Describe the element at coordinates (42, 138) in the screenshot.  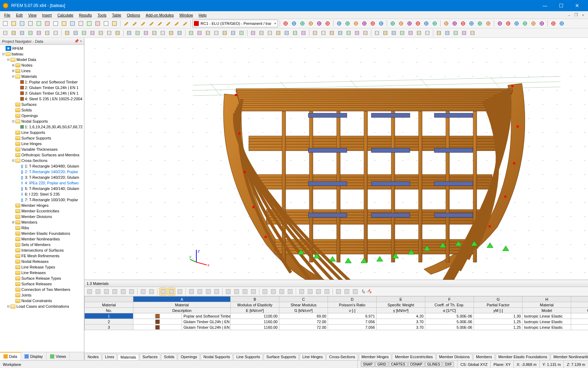
I see `tree-surface_supports: Surface Supports` at that location.